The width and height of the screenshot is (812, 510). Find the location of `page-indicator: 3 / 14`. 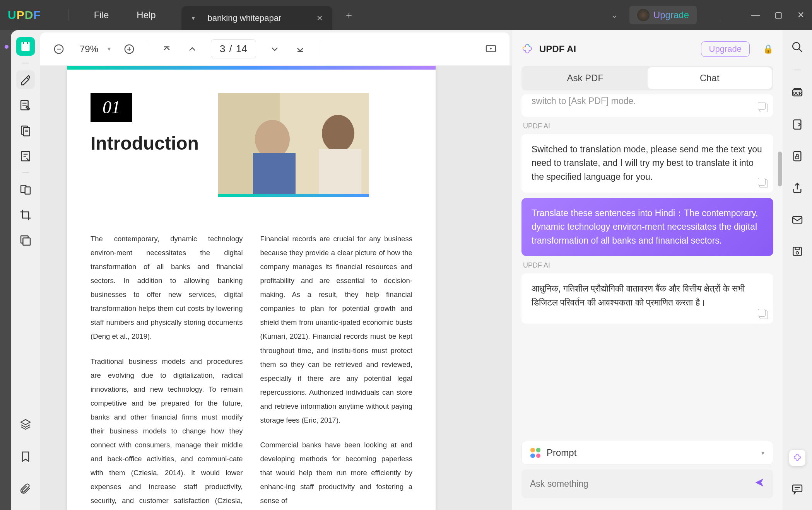

page-indicator: 3 / 14 is located at coordinates (234, 49).